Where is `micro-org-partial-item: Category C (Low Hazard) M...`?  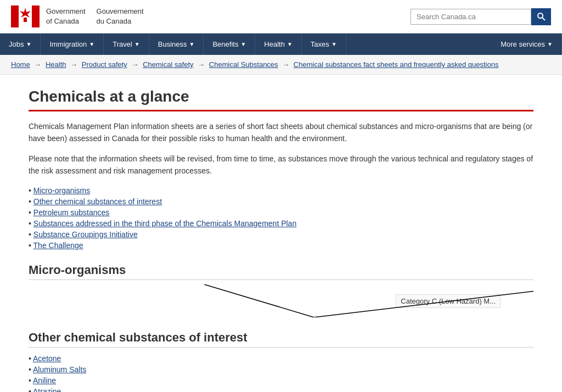
micro-org-partial-item: Category C (Low Hazard) M... is located at coordinates (448, 301).